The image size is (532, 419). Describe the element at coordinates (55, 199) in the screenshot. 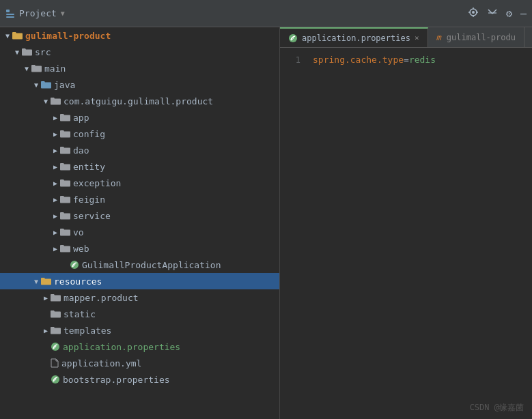

I see `tree-arrow-feigin` at that location.